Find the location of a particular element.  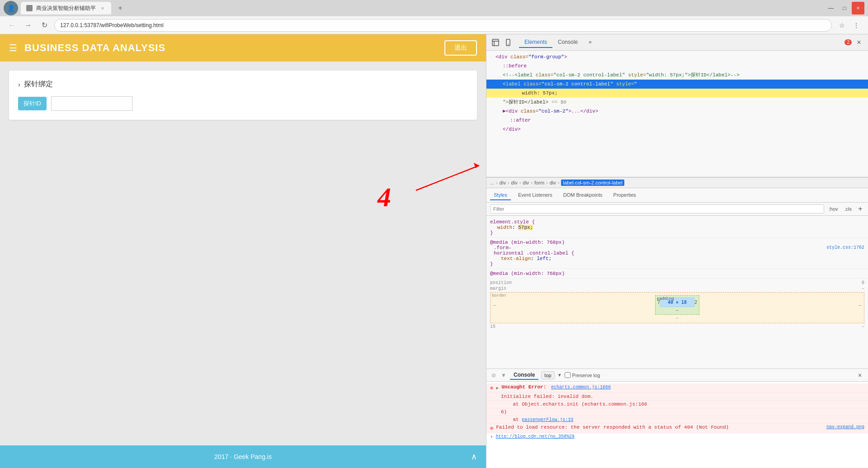

devtools-console-panel: ⊘ ▼ Console top ▼ Preserve log × ⊗ ▶ Unc… is located at coordinates (677, 418).